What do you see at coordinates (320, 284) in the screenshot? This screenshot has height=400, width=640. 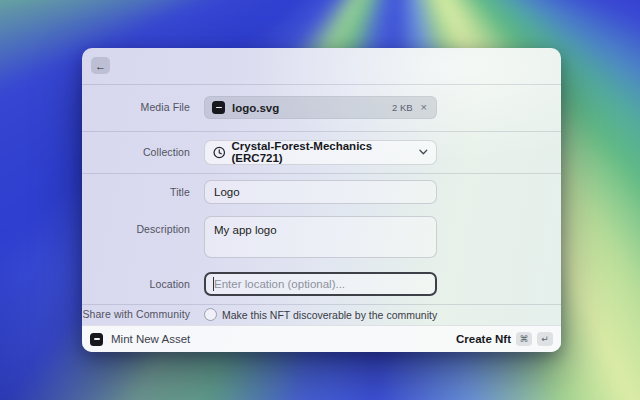 I see `location-field-wrap` at bounding box center [320, 284].